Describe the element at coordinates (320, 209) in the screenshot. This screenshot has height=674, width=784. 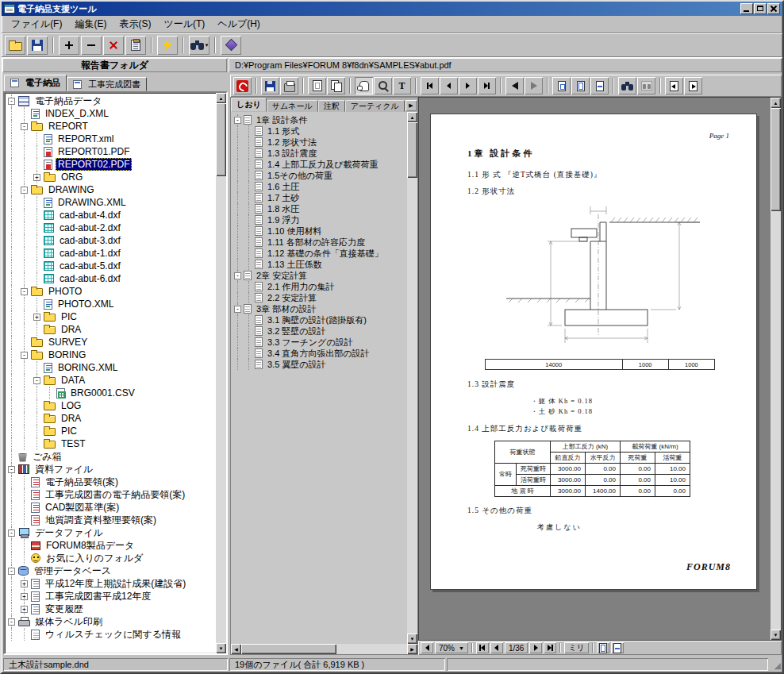
I see `bookmark-item: 1.8 水圧` at that location.